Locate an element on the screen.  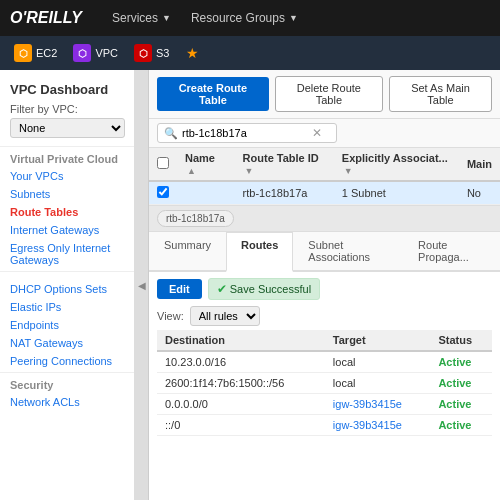
section-more is located at coordinates (67, 276).